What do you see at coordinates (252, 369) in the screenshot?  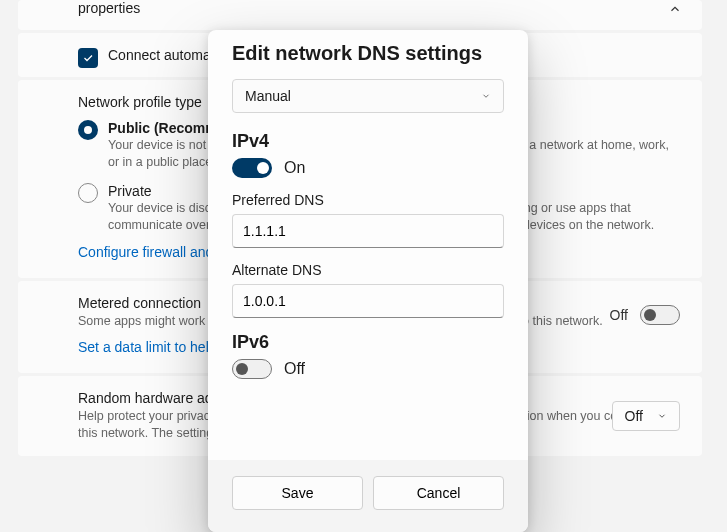 I see `ipv6-toggle` at bounding box center [252, 369].